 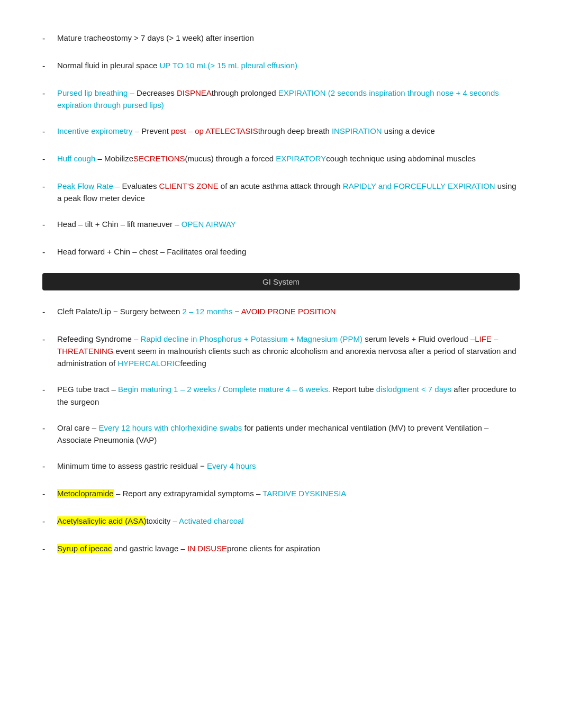 I want to click on list-item-pleural: -Normal fluid in pleural space UP TO 10 …, so click(x=281, y=66).